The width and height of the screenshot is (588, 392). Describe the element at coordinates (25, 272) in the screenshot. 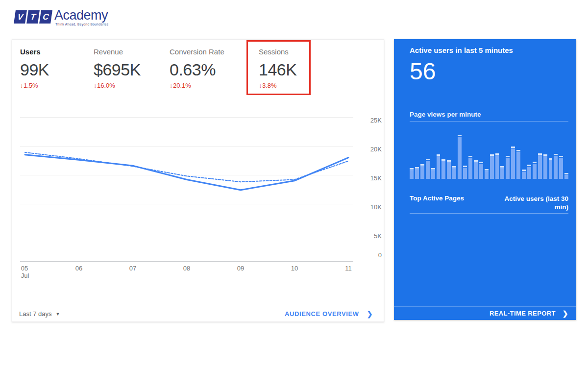

I see `x-axis-label: 05Jul` at that location.